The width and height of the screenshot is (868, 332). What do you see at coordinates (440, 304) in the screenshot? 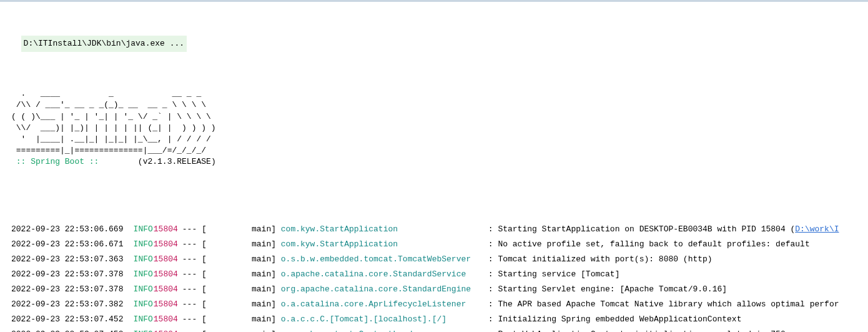
I see `log-row: 2022-09-23 22:53:07.382 INFO 15804 --- […` at bounding box center [440, 304].